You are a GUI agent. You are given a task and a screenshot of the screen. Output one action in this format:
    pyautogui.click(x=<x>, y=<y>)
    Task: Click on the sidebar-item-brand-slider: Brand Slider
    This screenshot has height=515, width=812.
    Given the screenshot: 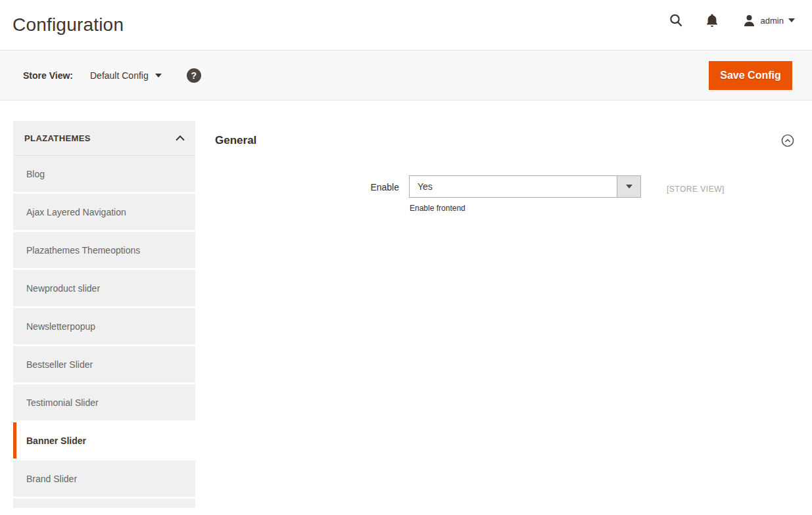 What is the action you would take?
    pyautogui.click(x=104, y=478)
    